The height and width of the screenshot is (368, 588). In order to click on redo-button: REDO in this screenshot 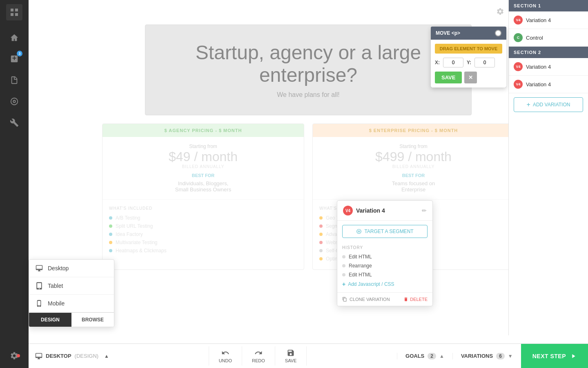, I will do `click(259, 356)`.